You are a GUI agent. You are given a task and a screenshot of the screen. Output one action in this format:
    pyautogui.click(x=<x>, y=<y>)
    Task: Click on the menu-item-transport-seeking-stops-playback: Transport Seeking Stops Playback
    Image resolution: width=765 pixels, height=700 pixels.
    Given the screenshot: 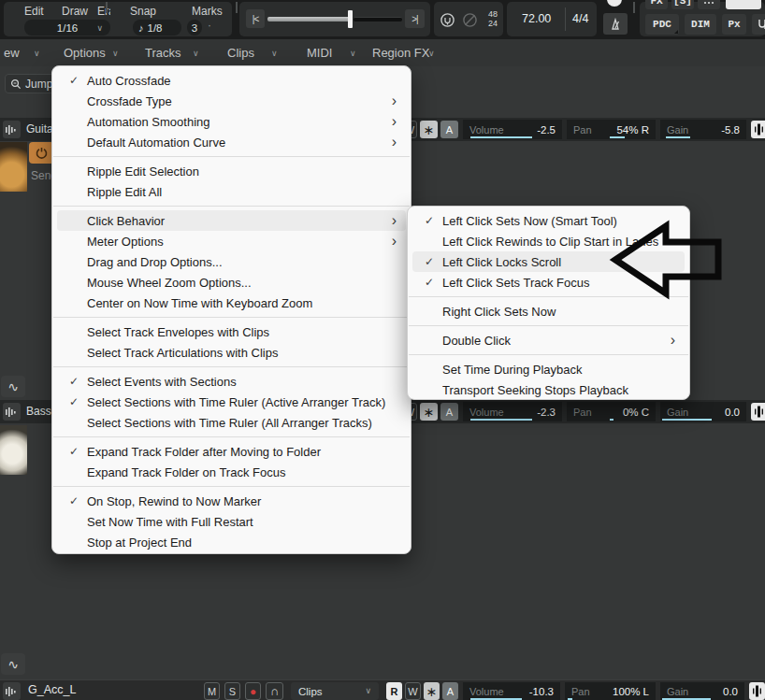 What is the action you would take?
    pyautogui.click(x=548, y=390)
    